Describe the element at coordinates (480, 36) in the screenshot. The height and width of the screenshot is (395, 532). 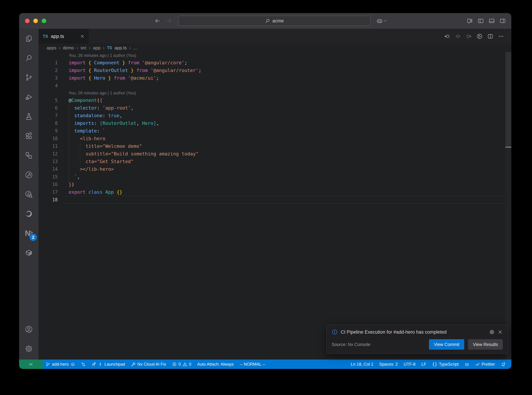
I see `graph-circle-icon` at that location.